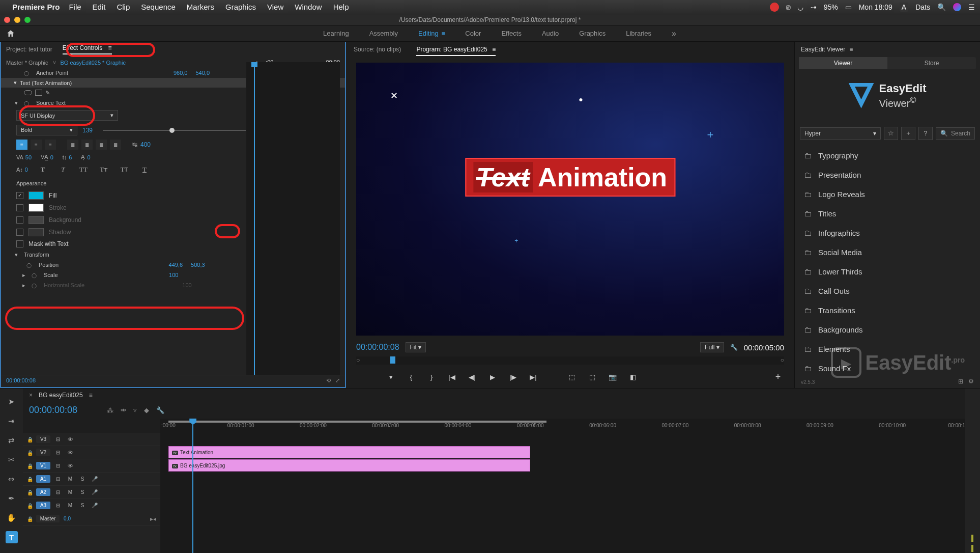 This screenshot has width=980, height=553. What do you see at coordinates (20, 208) in the screenshot?
I see `stroke-checkbox` at bounding box center [20, 208].